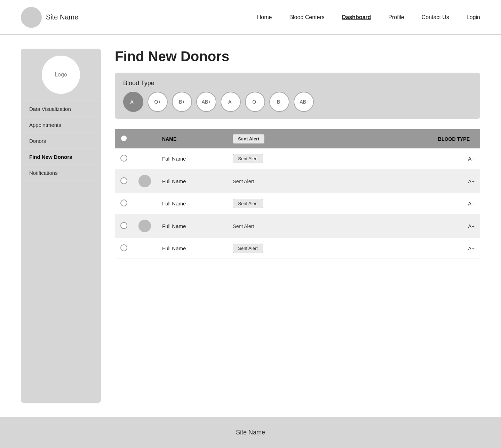 This screenshot has width=501, height=448. I want to click on blood-type-btn-apos: A+, so click(133, 102).